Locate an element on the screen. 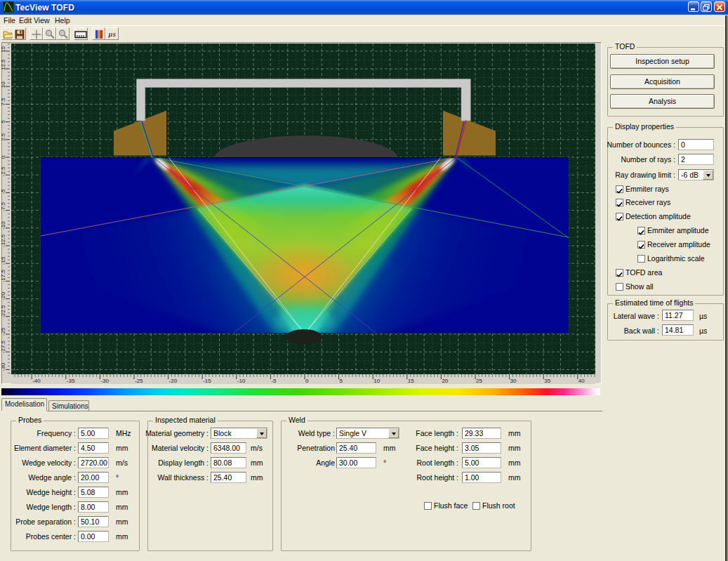  svg-text: -7.5 is located at coordinates (3, 206).